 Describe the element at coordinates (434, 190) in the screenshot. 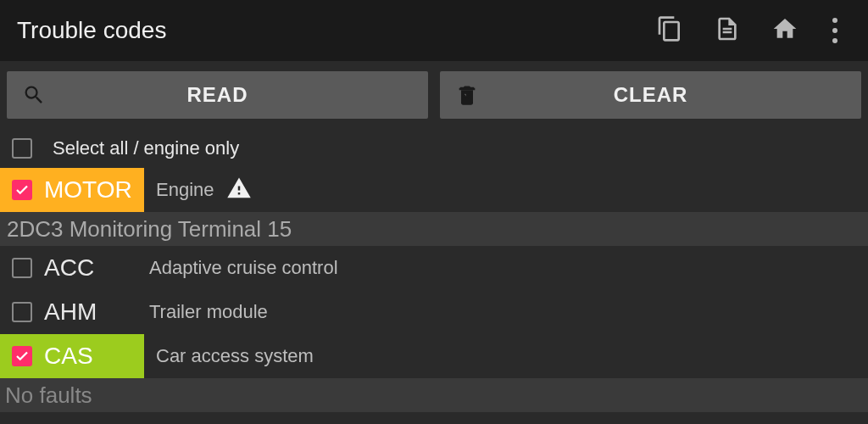

I see `module-row-motor: MOTOR Engine` at that location.